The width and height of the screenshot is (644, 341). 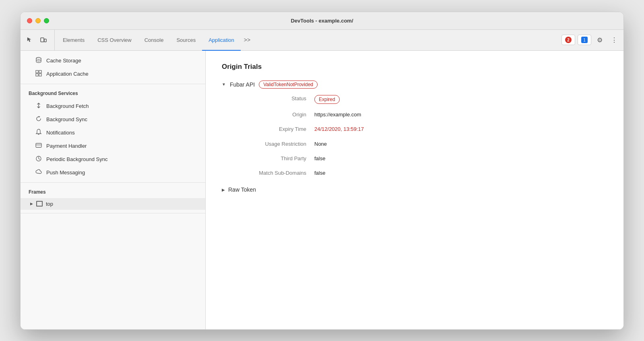 What do you see at coordinates (66, 172) in the screenshot?
I see `push-messaging-label: Push Messaging` at bounding box center [66, 172].